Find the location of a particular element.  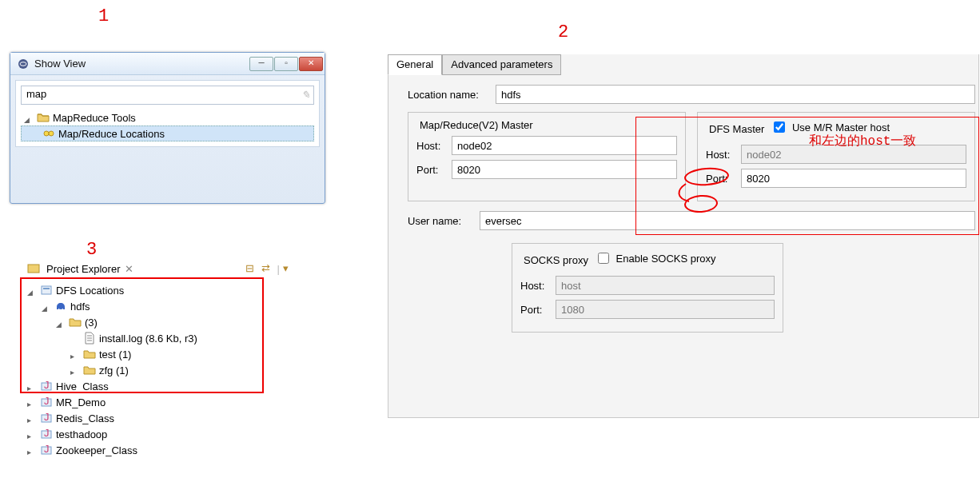

mr-port-input is located at coordinates (564, 169).